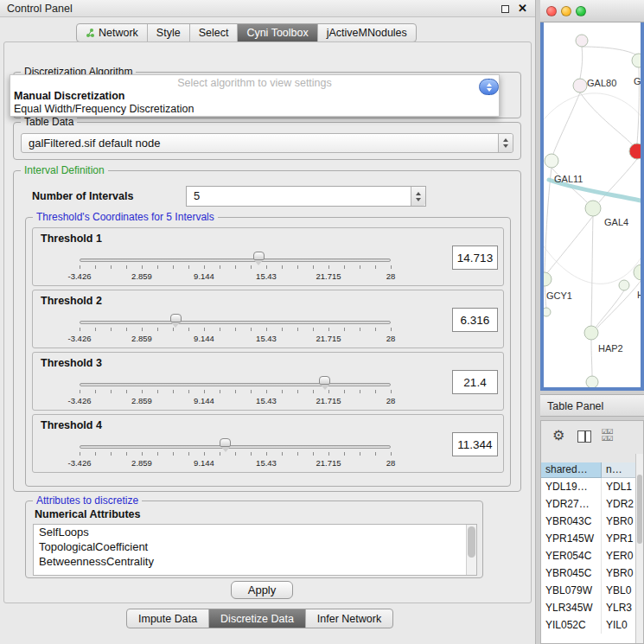 The image size is (644, 644). What do you see at coordinates (571, 608) in the screenshot?
I see `cell-shared-name: YLR345W` at bounding box center [571, 608].